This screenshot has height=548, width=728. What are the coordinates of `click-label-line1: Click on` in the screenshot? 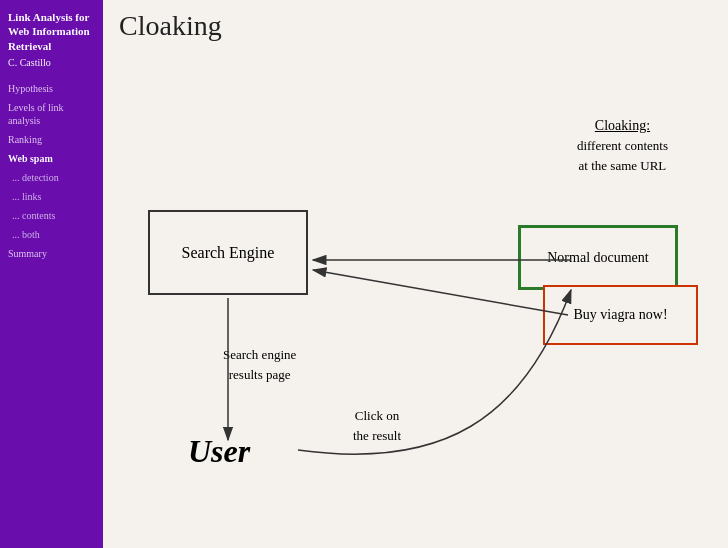 It's located at (377, 416).